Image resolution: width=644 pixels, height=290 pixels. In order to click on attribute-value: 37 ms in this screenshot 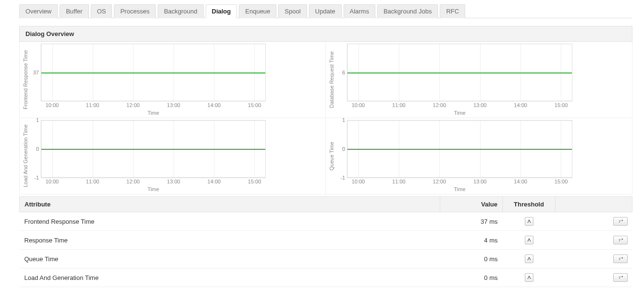, I will do `click(471, 222)`.